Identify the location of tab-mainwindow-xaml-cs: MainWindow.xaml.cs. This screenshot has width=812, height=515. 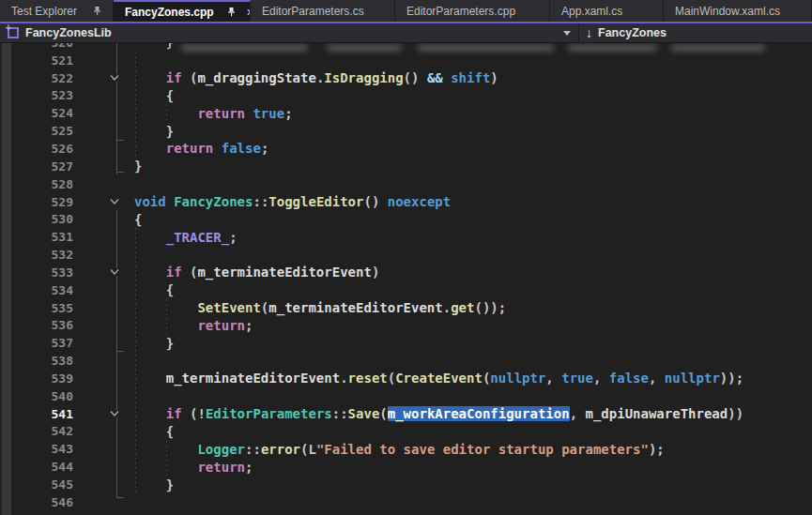
(738, 11).